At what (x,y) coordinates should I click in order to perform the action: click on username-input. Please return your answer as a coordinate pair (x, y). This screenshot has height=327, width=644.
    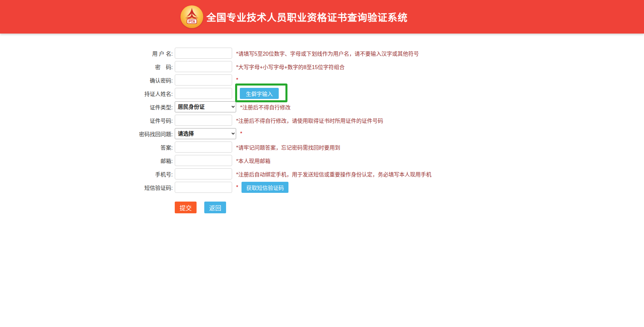
    Looking at the image, I should click on (203, 53).